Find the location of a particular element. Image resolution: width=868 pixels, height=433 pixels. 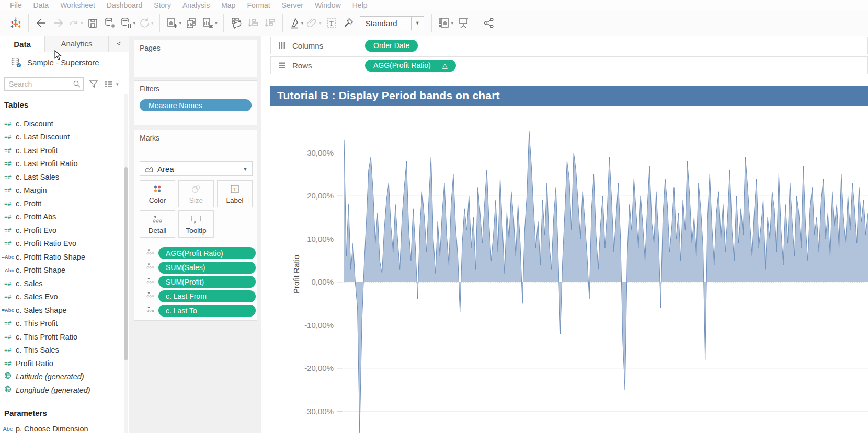

field-item: =#c. This Profit is located at coordinates (62, 324).